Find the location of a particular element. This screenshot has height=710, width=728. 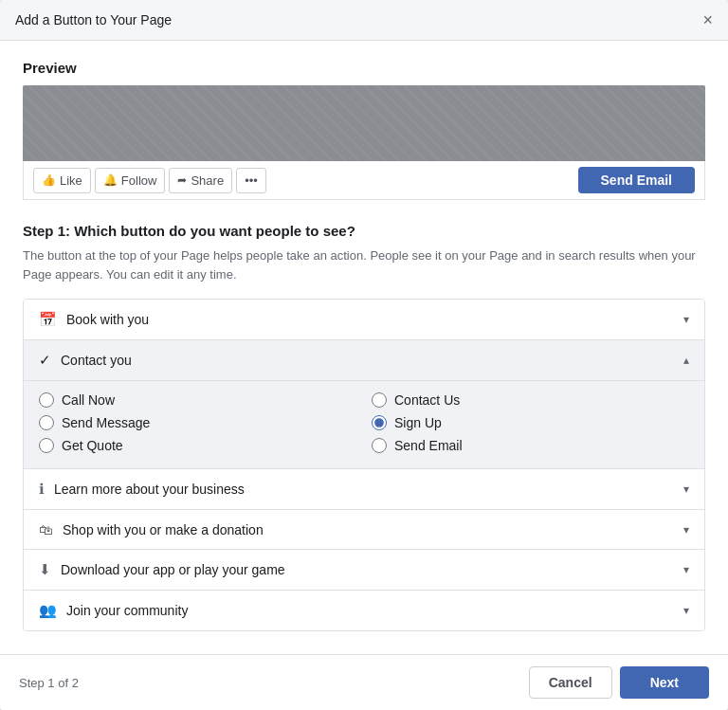

chevron-down-icon-shop: ▾ is located at coordinates (686, 530).